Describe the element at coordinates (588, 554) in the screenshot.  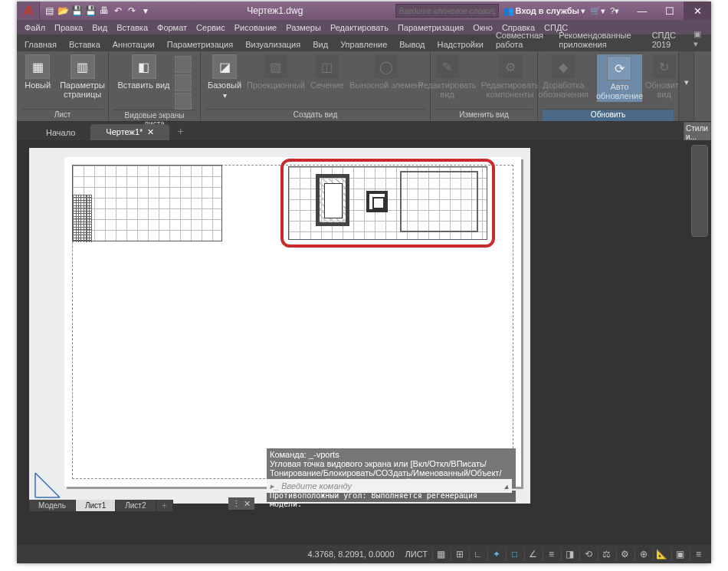
I see `cycling-icon: ⟲` at that location.